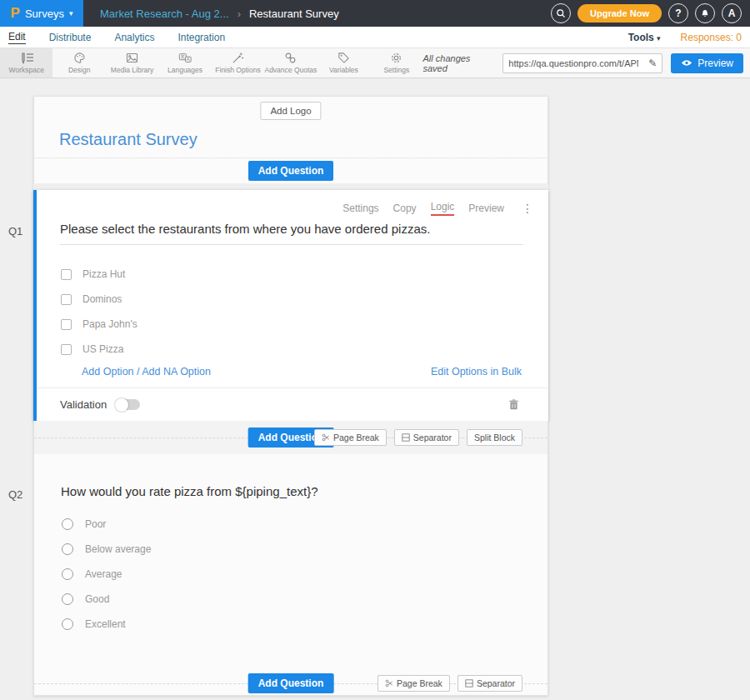 The width and height of the screenshot is (750, 700). I want to click on toolbar-item-label: Variables, so click(343, 70).